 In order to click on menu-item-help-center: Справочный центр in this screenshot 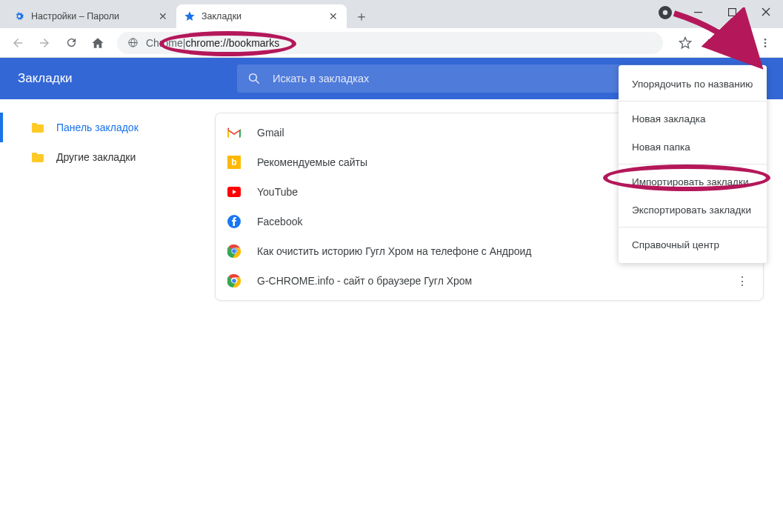, I will do `click(693, 245)`.